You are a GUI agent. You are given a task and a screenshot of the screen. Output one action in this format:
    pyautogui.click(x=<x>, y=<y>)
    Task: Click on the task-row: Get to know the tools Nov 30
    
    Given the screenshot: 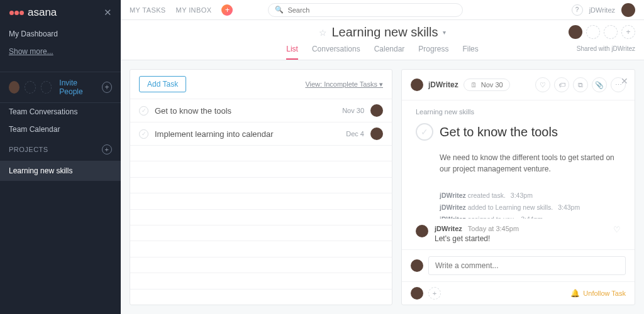 What is the action you would take?
    pyautogui.click(x=261, y=111)
    